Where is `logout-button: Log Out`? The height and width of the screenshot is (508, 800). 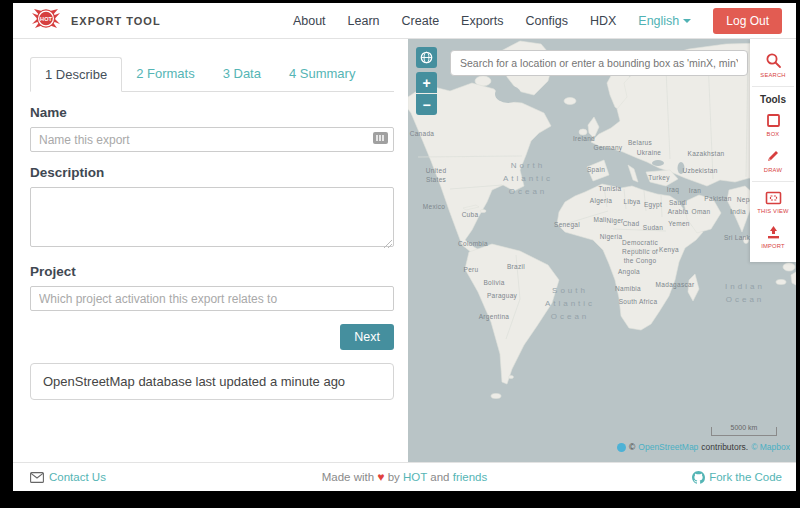 logout-button: Log Out is located at coordinates (748, 21).